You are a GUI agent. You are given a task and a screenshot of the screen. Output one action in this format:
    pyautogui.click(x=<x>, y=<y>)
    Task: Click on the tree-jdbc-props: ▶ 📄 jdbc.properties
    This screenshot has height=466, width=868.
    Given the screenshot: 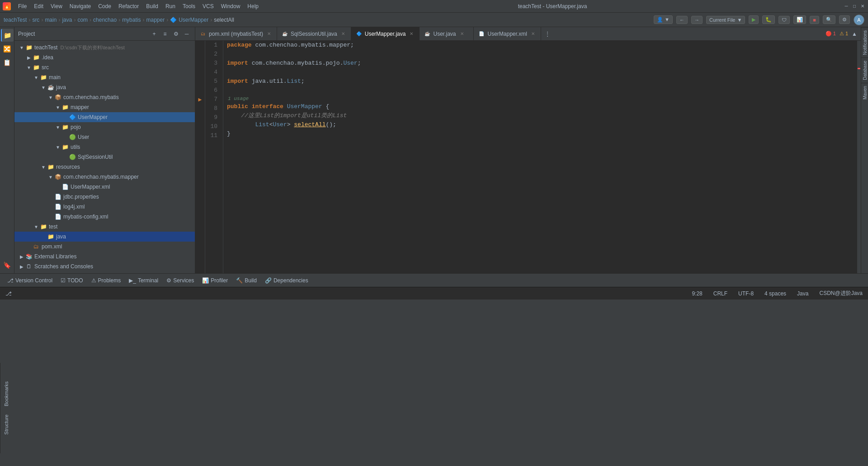 What is the action you would take?
    pyautogui.click(x=105, y=197)
    